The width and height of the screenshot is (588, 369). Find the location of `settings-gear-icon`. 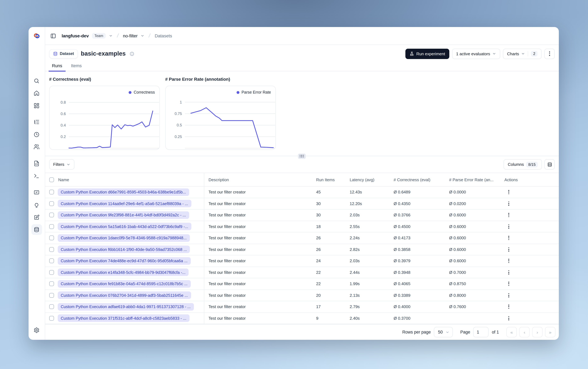

settings-gear-icon is located at coordinates (37, 330).